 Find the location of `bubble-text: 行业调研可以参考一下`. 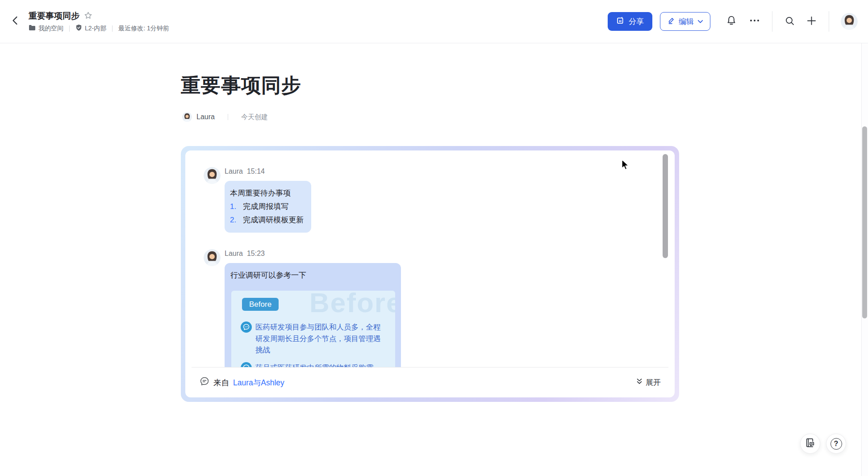

bubble-text: 行业调研可以参考一下 is located at coordinates (313, 276).